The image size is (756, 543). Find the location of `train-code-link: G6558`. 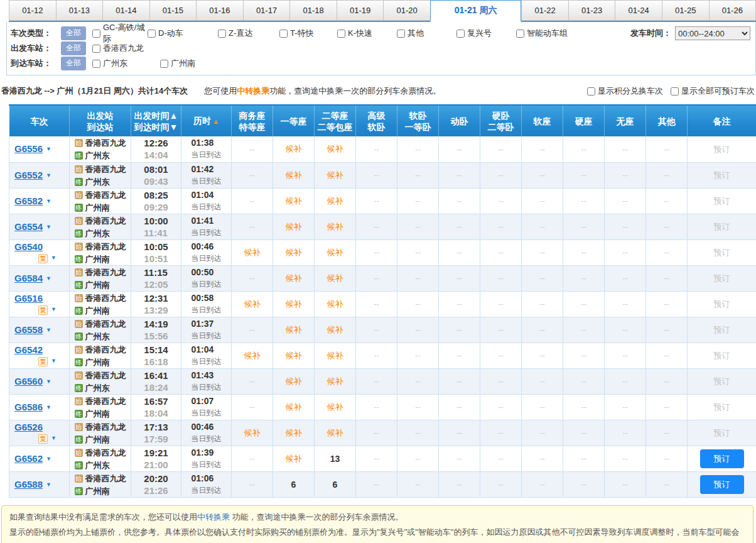

train-code-link: G6558 is located at coordinates (29, 329).